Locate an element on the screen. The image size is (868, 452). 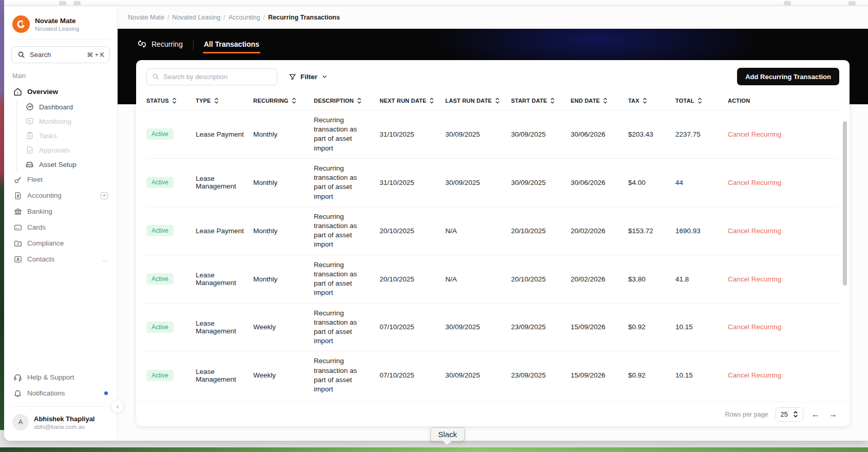
status-badge: Active is located at coordinates (160, 327).